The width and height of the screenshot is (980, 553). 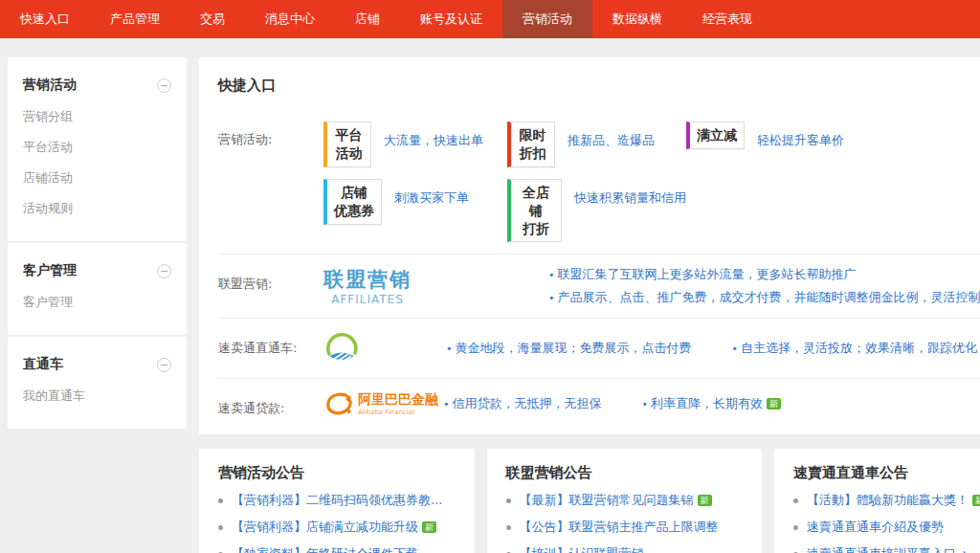 What do you see at coordinates (532, 136) in the screenshot?
I see `badge-line: 限时` at bounding box center [532, 136].